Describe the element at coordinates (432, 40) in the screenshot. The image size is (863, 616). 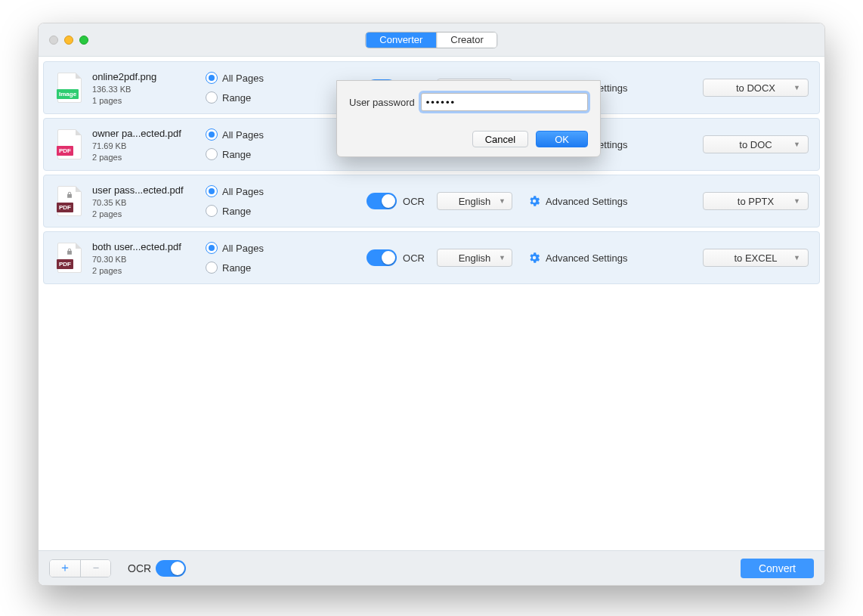
I see `titlebar: Converter Creator` at that location.